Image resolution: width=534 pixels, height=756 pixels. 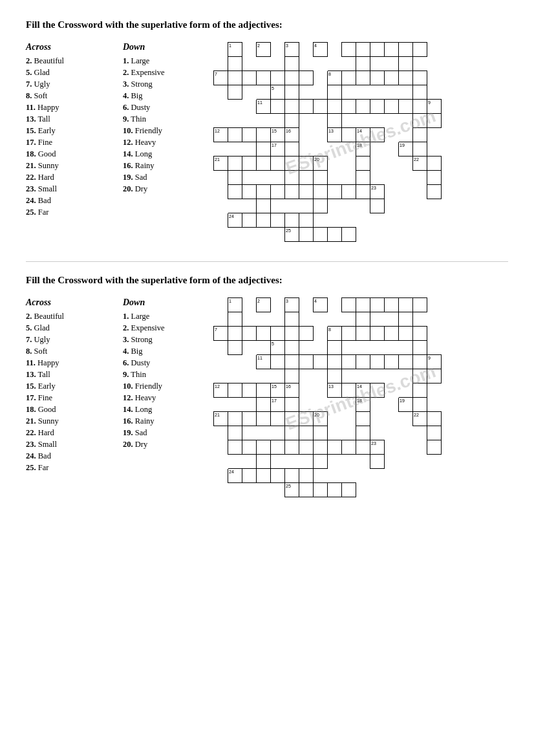 What do you see at coordinates (65, 386) in the screenshot?
I see `across-col-2: Across 2. Beautiful 5. Glad 7. Ugly 8. S…` at bounding box center [65, 386].